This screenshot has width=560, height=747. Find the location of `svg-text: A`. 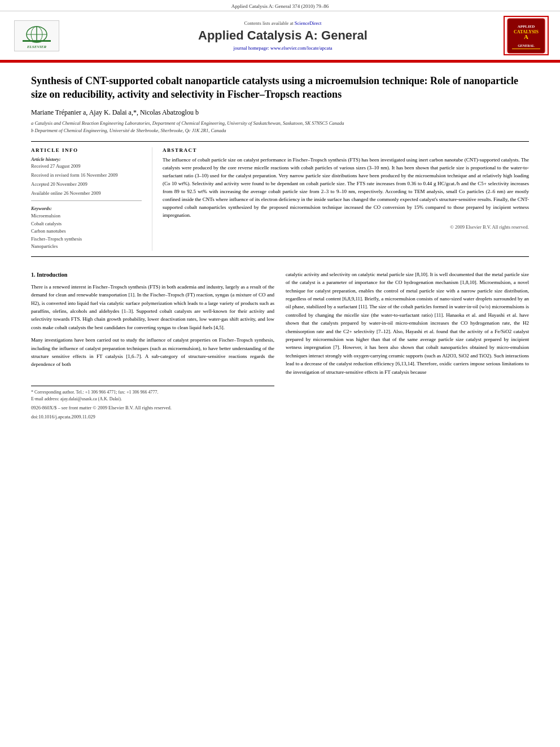

svg-text: A is located at coordinates (526, 37).